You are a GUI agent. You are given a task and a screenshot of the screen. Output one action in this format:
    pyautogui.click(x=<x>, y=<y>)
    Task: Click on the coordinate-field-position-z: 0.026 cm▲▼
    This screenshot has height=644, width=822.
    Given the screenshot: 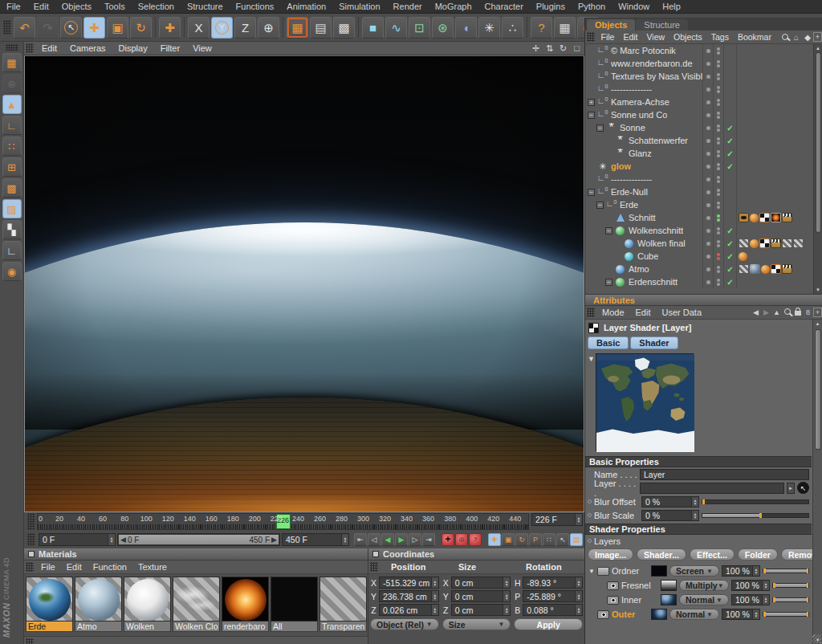 What is the action you would take?
    pyautogui.click(x=409, y=610)
    